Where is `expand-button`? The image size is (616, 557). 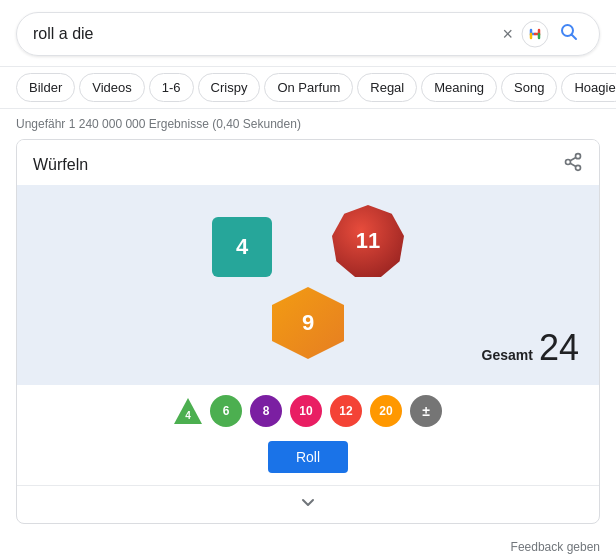 expand-button is located at coordinates (308, 504).